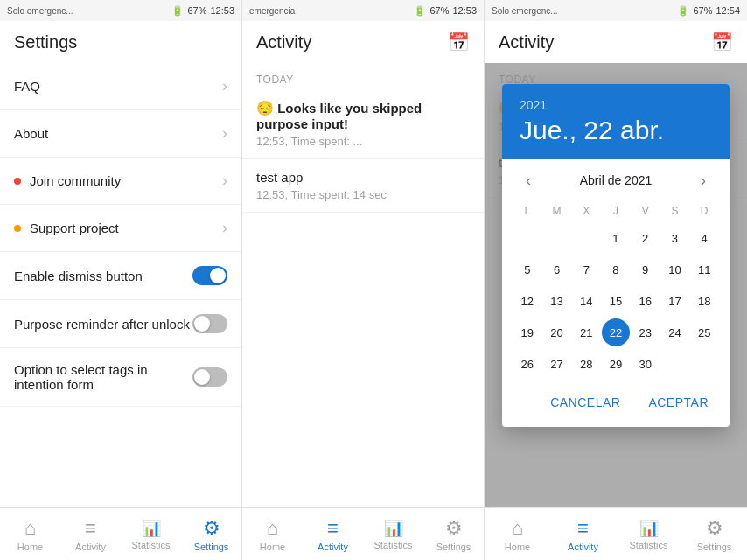 This screenshot has height=560, width=747. Describe the element at coordinates (585, 402) in the screenshot. I see `cancel-button: CANCELAR` at that location.